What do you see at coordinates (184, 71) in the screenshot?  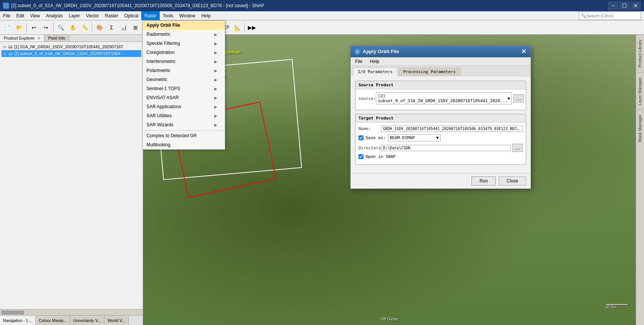 I see `dd-polarimetric: Polarimetric ▶` at bounding box center [184, 71].